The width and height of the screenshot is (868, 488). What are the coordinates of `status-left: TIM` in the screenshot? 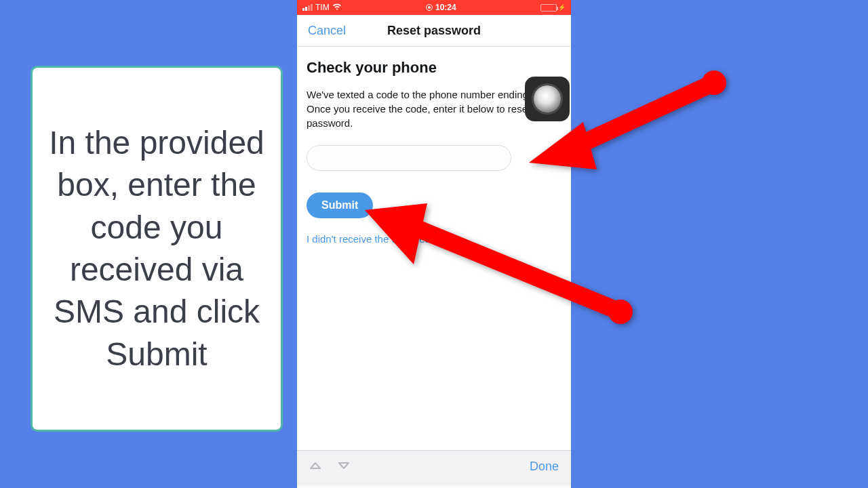 It's located at (322, 7).